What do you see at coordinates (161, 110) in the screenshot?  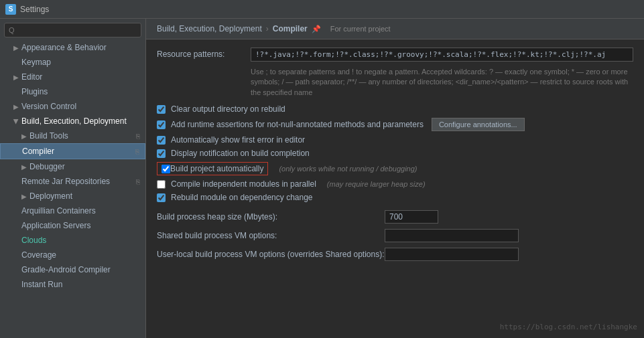 I see `checkbox-clear-output-input` at bounding box center [161, 110].